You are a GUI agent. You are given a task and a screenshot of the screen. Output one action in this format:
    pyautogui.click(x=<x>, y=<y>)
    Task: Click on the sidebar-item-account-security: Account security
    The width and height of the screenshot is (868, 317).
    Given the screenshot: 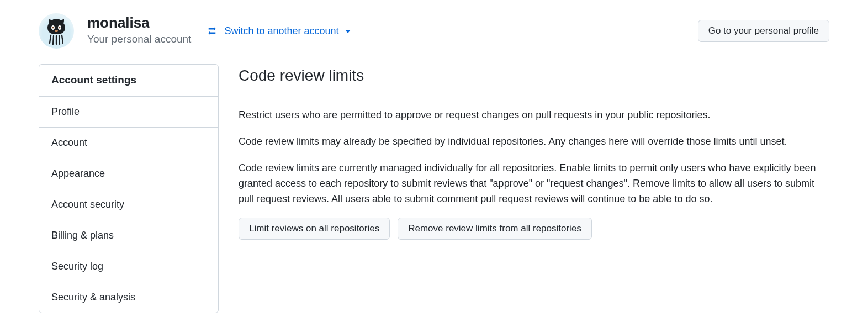 What is the action you would take?
    pyautogui.click(x=129, y=205)
    